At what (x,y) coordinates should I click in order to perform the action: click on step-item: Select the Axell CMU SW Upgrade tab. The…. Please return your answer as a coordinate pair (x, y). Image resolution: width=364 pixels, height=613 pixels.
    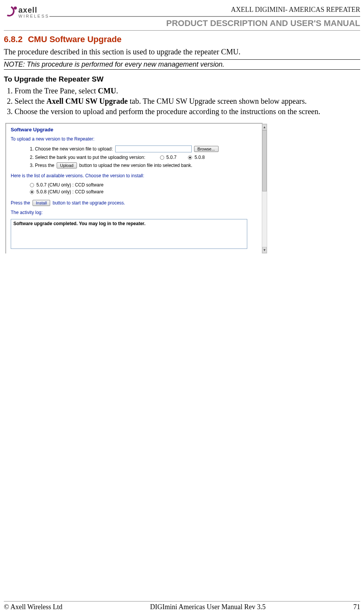
    Looking at the image, I should click on (188, 101).